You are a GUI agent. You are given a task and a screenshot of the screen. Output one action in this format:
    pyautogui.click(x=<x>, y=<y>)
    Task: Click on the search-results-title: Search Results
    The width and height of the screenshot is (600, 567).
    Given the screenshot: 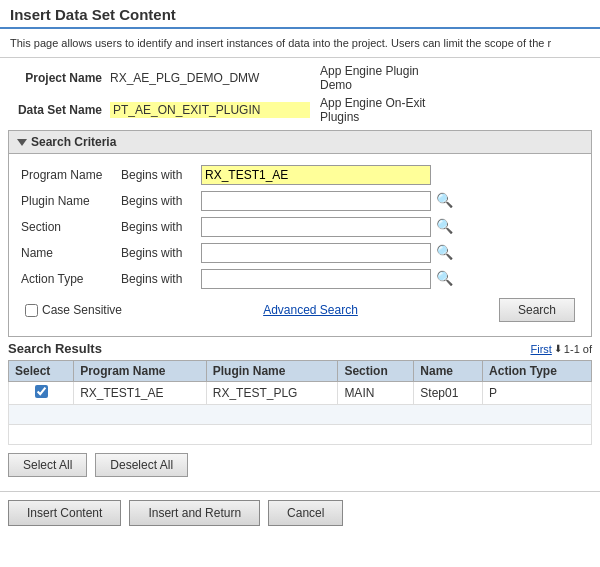 What is the action you would take?
    pyautogui.click(x=55, y=348)
    